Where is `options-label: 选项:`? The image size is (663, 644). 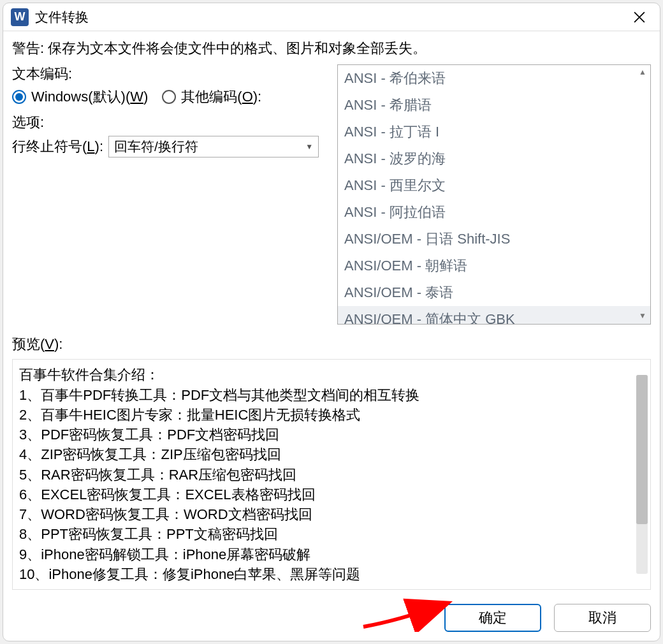
options-label: 选项: is located at coordinates (175, 122).